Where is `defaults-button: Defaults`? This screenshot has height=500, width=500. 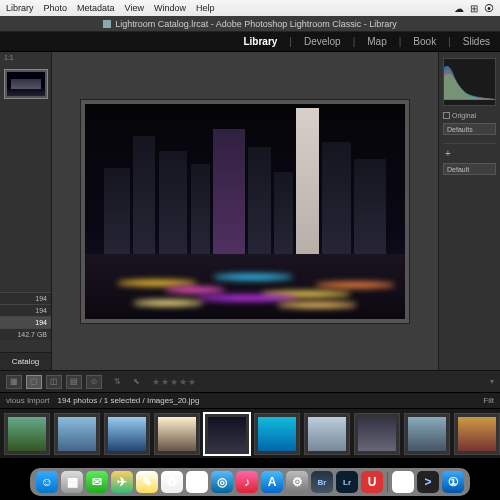
defaults-button: Defaults is located at coordinates (470, 129).